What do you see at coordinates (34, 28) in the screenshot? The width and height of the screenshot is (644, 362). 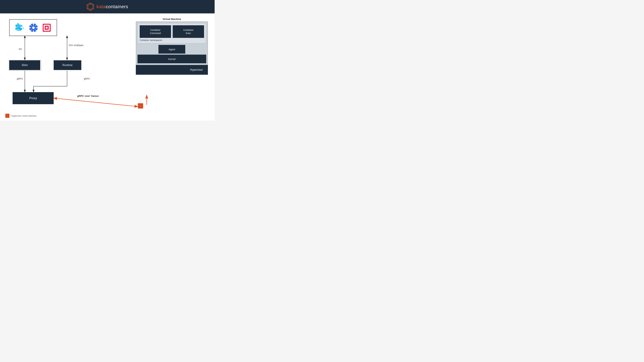 I see `k8s-icon` at bounding box center [34, 28].